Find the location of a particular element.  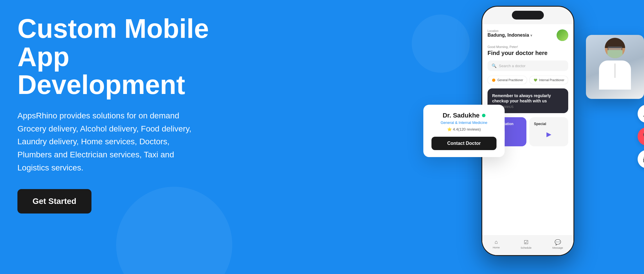

doctor-specialty: General & Internal Medicine is located at coordinates (464, 123).